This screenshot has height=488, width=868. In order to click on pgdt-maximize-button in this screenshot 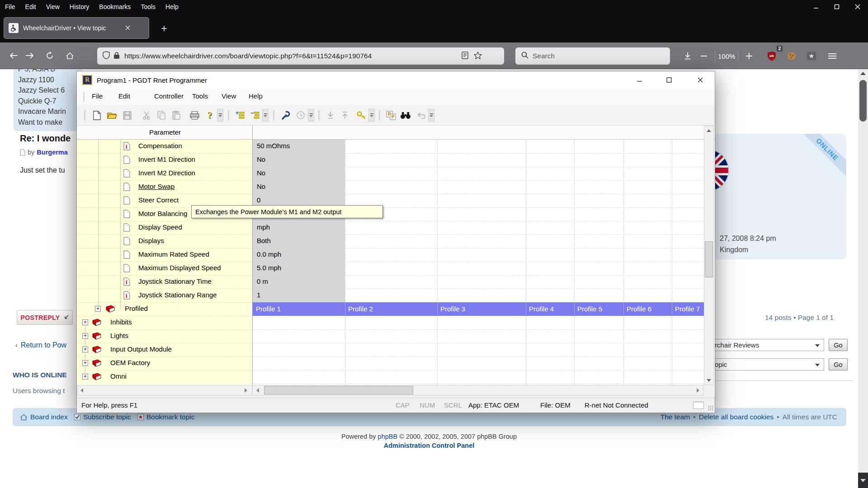, I will do `click(669, 80)`.